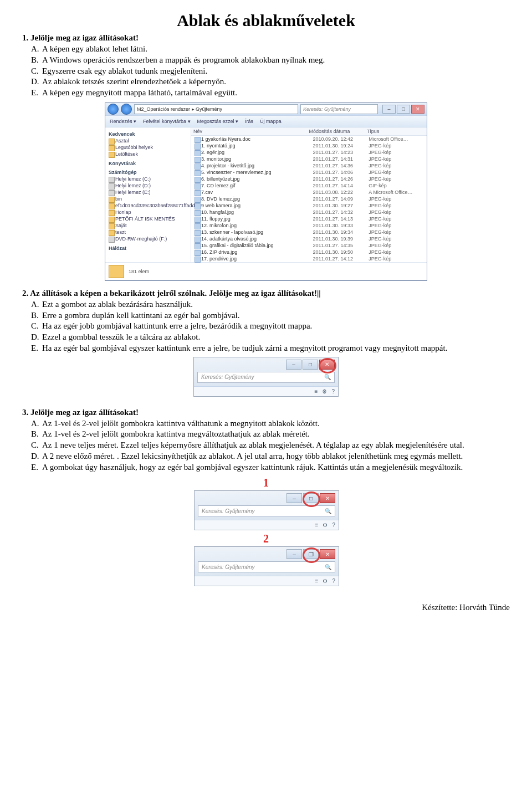  What do you see at coordinates (167, 121) in the screenshot?
I see `toolbar-include: Felvétel könyvtárba ▾` at bounding box center [167, 121].